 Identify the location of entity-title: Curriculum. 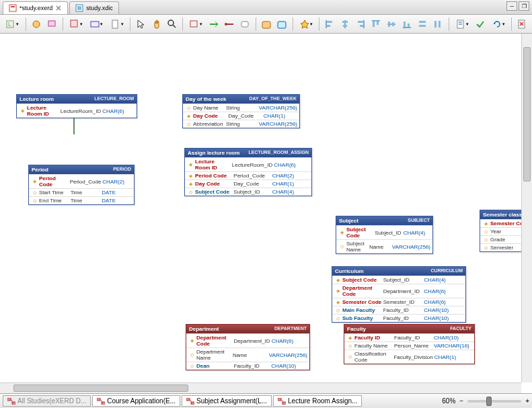
(350, 272).